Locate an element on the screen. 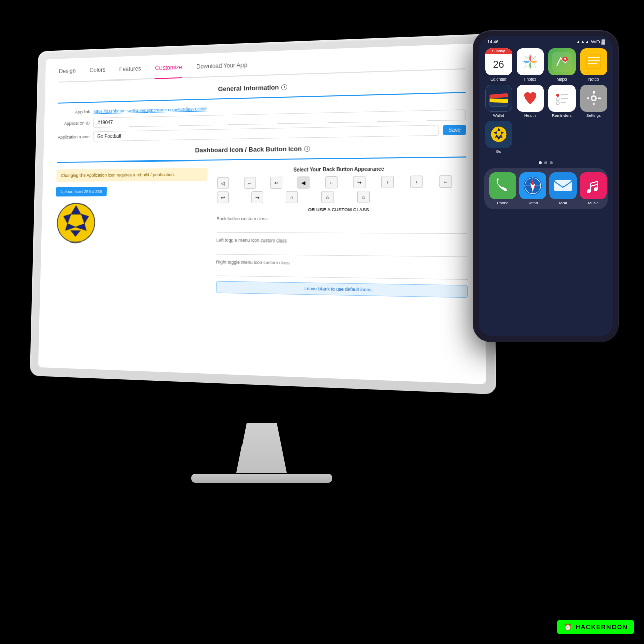  iphone-body: 14:46 ▲▲▲ WiFi ▓ Sunday 26 is located at coordinates (546, 186).